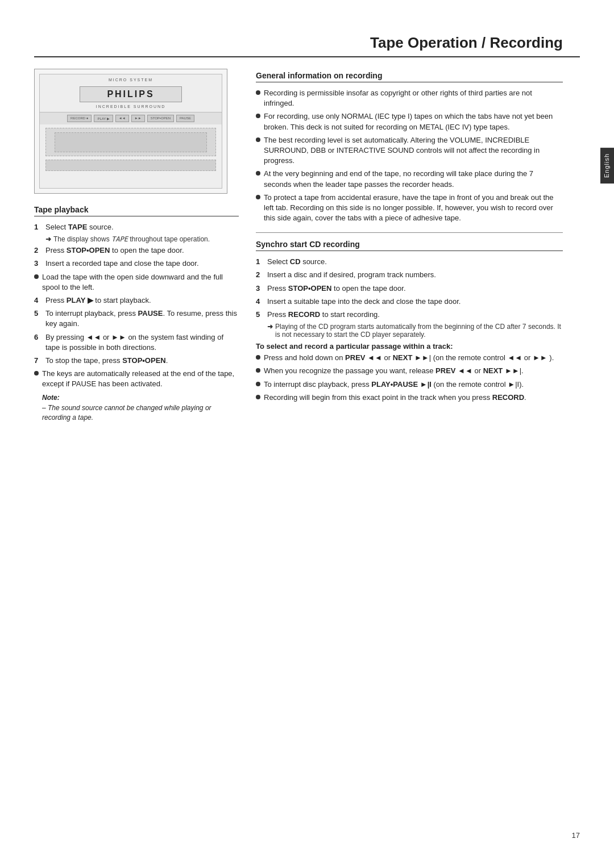 This screenshot has height=868, width=614. I want to click on device-micro-system: MICRO SYSTEM, so click(131, 80).